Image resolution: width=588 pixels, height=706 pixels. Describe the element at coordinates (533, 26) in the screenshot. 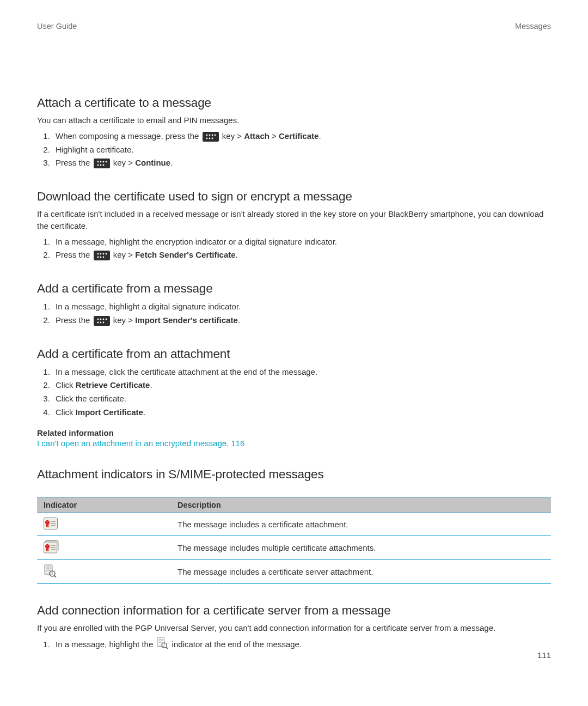

I see `header-right: Messages` at that location.